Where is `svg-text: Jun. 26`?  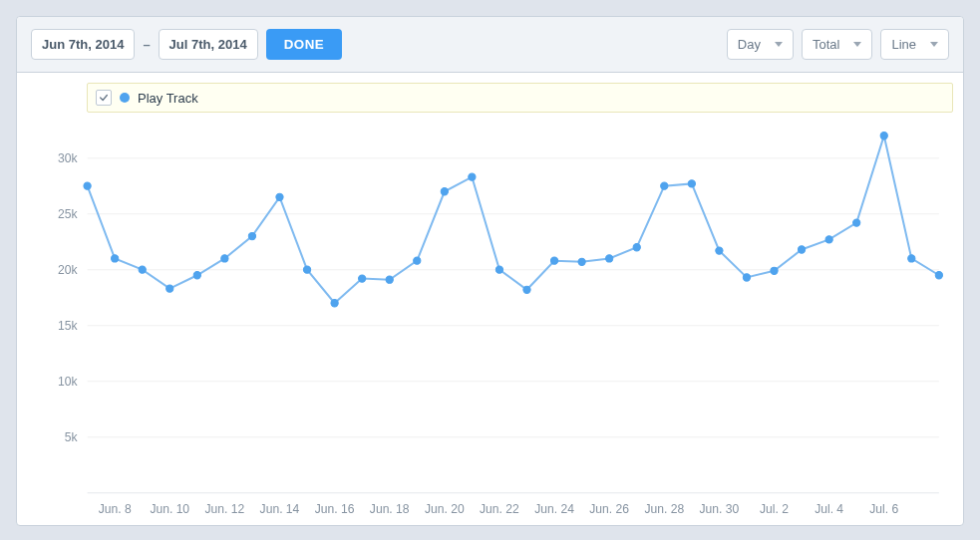 svg-text: Jun. 26 is located at coordinates (609, 509).